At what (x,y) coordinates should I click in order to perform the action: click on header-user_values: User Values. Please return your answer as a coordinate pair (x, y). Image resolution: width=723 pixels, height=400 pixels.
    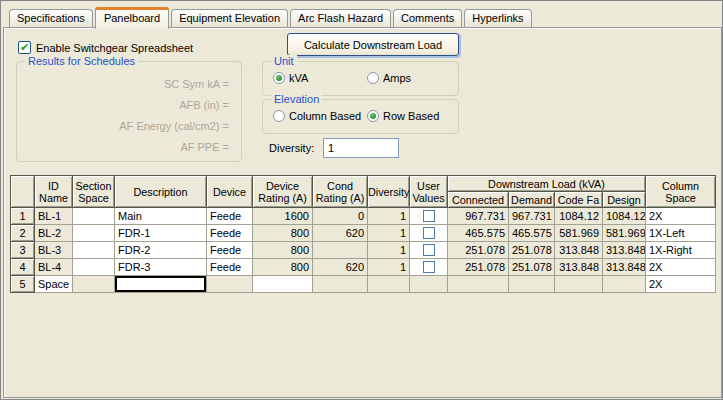
    Looking at the image, I should click on (429, 192).